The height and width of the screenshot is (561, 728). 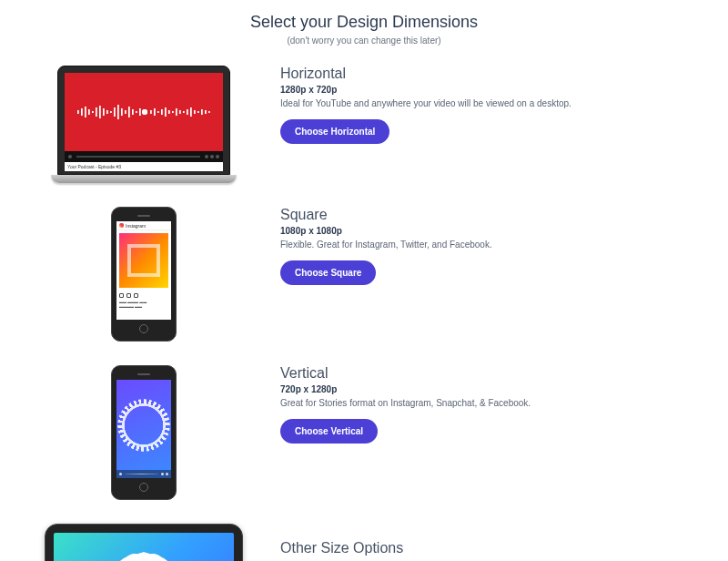 I want to click on preview-phone-vertical-icon, so click(x=144, y=433).